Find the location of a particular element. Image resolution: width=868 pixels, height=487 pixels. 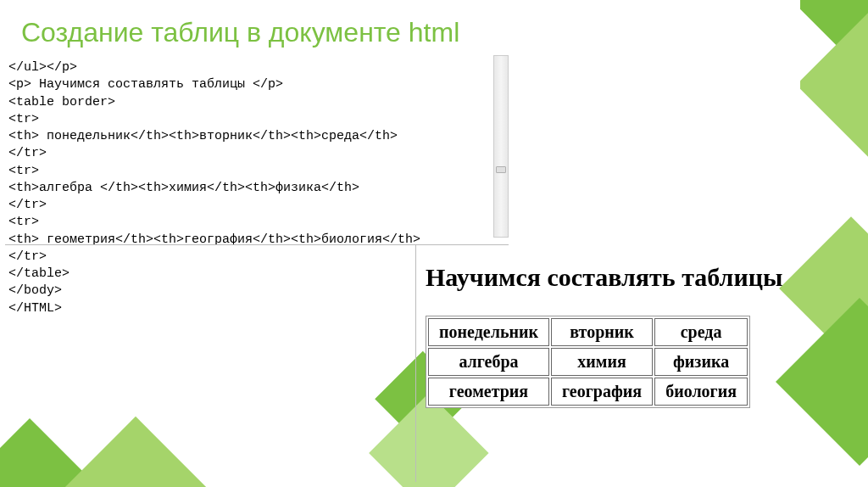

table-cell: химия is located at coordinates (602, 361).